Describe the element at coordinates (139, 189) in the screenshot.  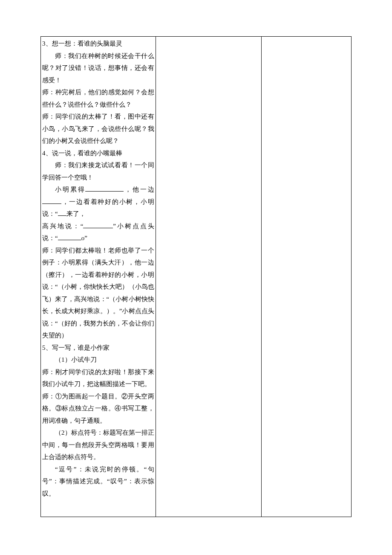
I see `fill-mid1: ，他一边` at that location.